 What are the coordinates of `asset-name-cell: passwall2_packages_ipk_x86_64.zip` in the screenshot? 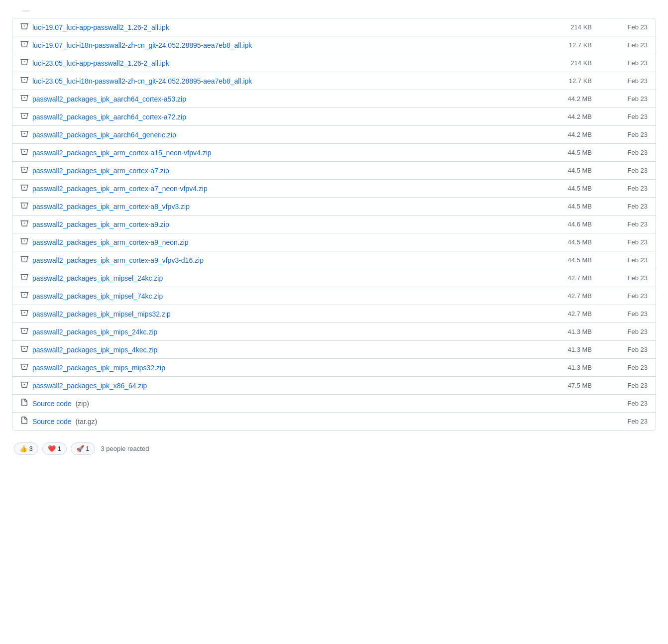 It's located at (284, 385).